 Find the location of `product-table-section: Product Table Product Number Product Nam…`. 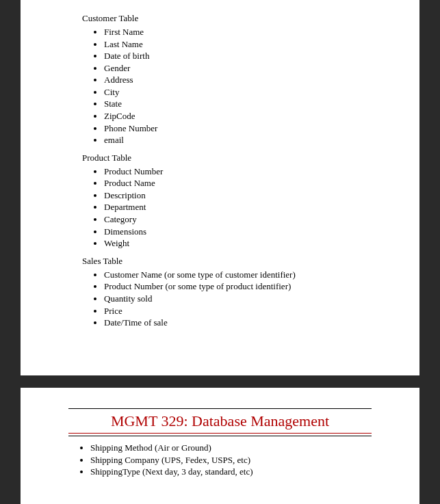

product-table-section: Product Table Product Number Product Nam… is located at coordinates (220, 201).